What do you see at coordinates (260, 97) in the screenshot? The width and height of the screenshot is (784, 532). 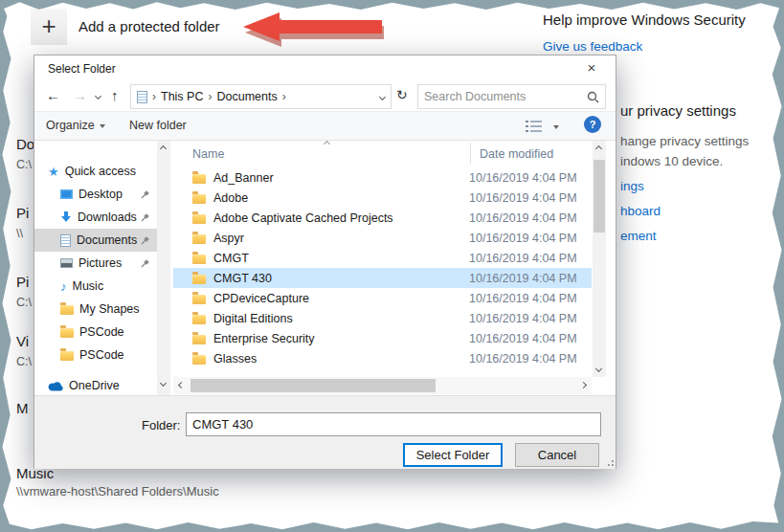 I see `address-bar: › This PC › Documents ›` at bounding box center [260, 97].